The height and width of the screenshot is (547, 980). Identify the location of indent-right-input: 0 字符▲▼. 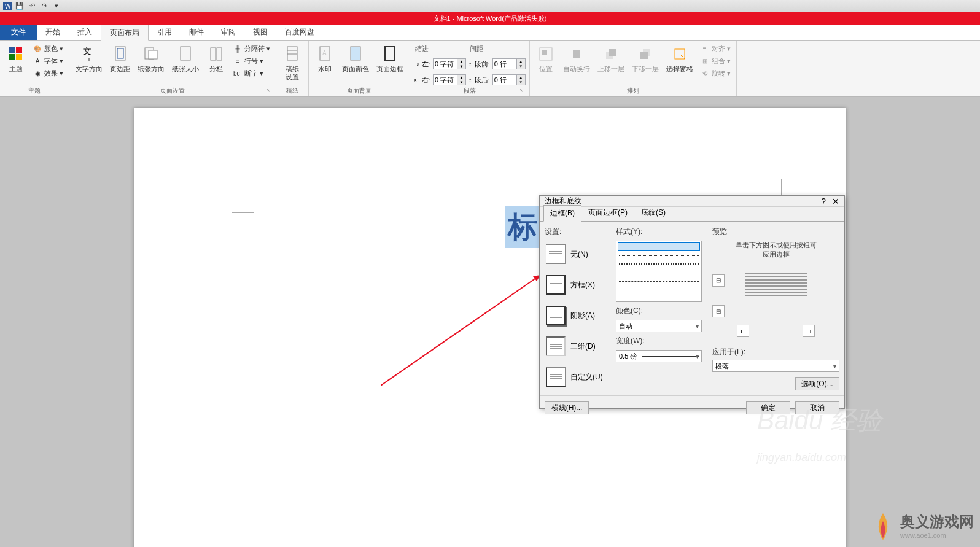
(449, 80).